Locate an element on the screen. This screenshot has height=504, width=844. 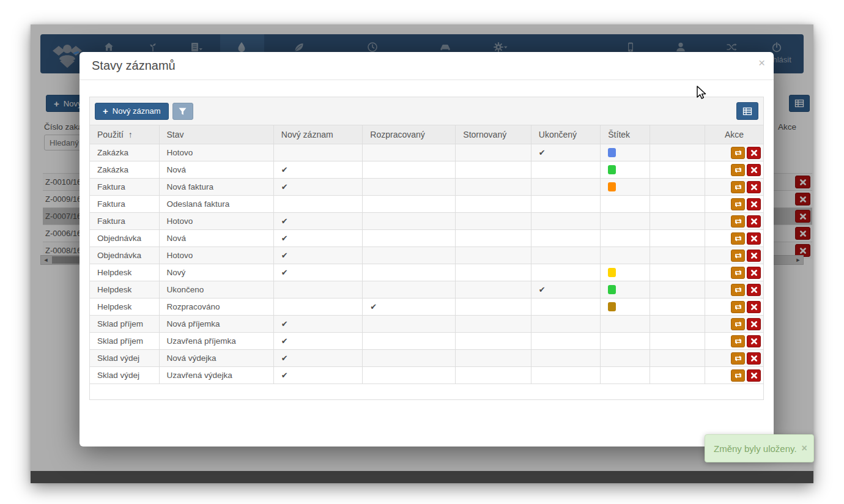
status-table-row: ZakázkaNová✔ is located at coordinates (427, 170).